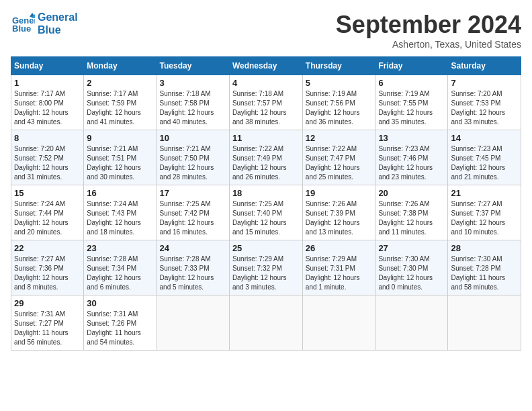 The height and width of the screenshot is (411, 532). Describe the element at coordinates (21, 28) in the screenshot. I see `svg-text: Blue` at that location.